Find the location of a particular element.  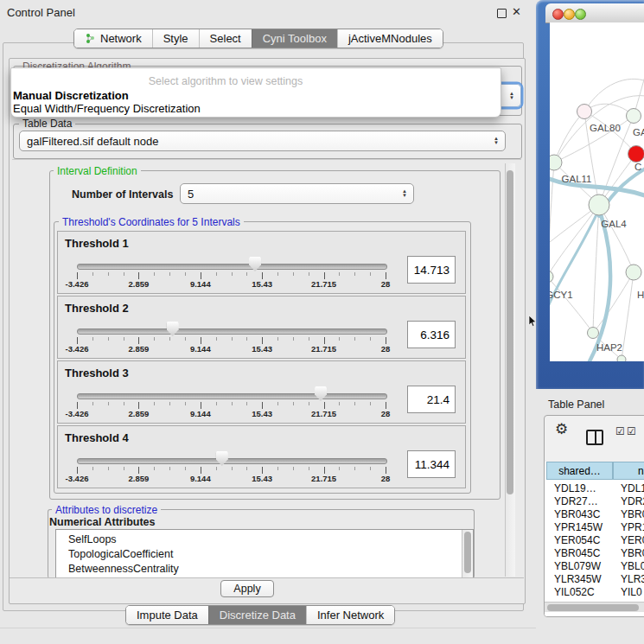

close-window-icon is located at coordinates (558, 14).